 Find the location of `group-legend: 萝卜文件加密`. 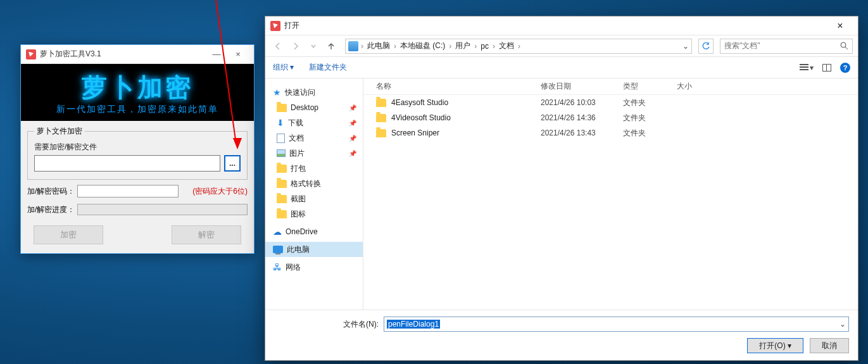

group-legend: 萝卜文件加密 is located at coordinates (60, 132).